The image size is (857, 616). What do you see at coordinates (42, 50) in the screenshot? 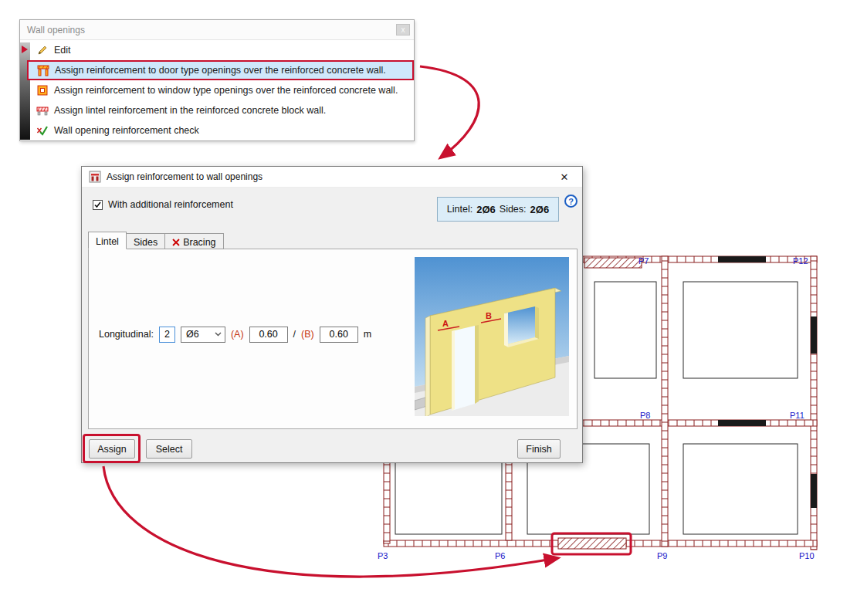
I see `pencil-icon` at bounding box center [42, 50].